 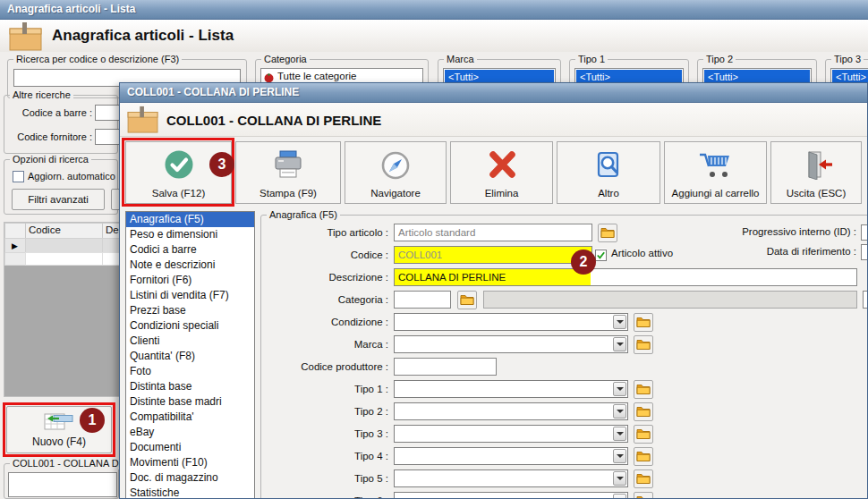 I want to click on marca-filter-label: Marca, so click(x=460, y=59).